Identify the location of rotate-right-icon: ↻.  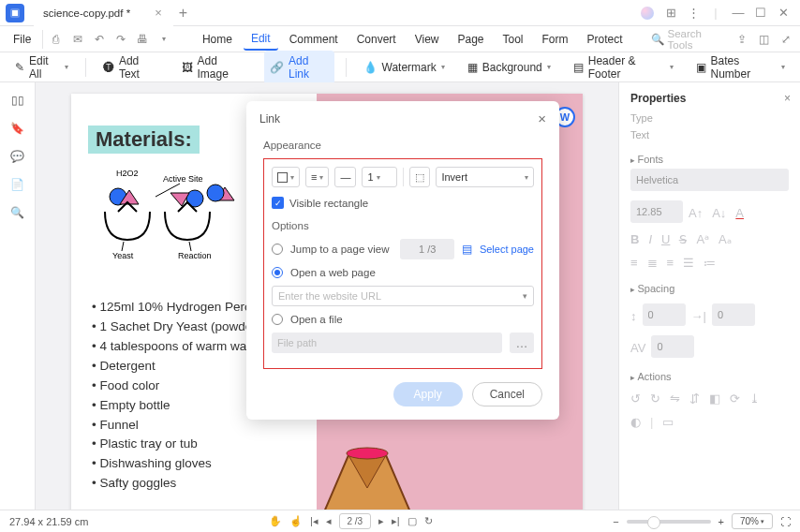
(656, 399).